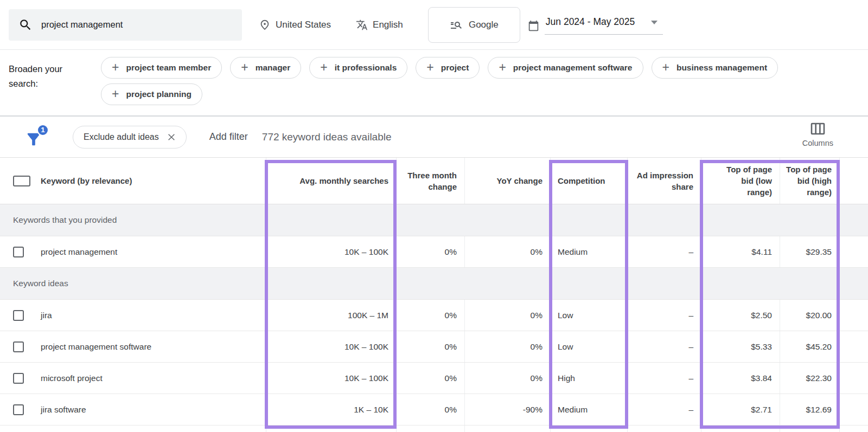 This screenshot has width=868, height=432. I want to click on date-range-label: Jun 2024 - May 2025, so click(590, 22).